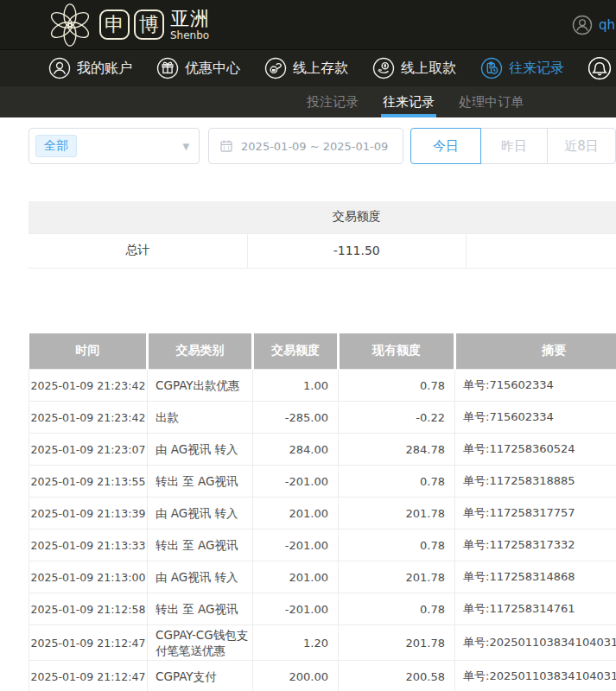  Describe the element at coordinates (323, 643) in the screenshot. I see `table-row: 2025-01-09 21:12:47CGPAY-CG钱包支付笔笔送优惠1.20…` at that location.